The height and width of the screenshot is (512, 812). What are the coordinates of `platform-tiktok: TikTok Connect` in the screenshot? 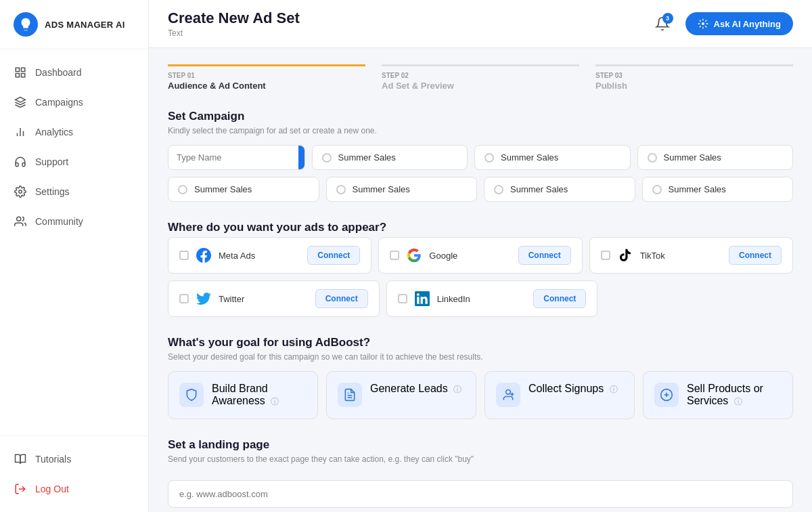 It's located at (692, 255).